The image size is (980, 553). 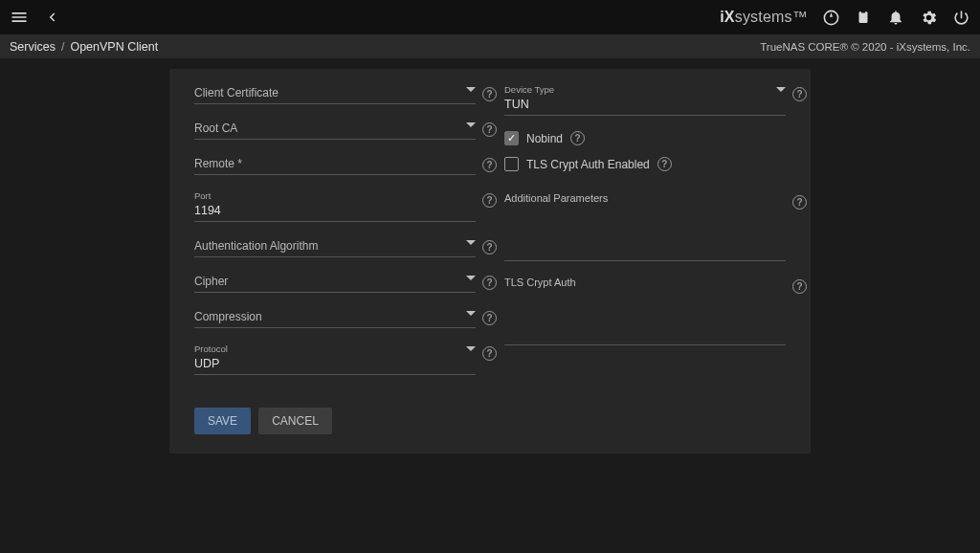 What do you see at coordinates (63, 47) in the screenshot?
I see `breadcrumb-sep: /` at bounding box center [63, 47].